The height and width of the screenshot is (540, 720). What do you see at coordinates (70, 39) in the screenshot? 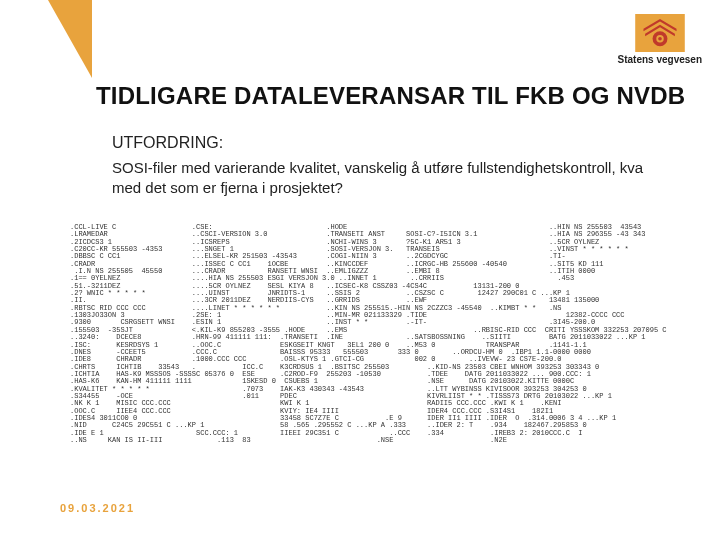
I see `corner-decoration` at bounding box center [70, 39].